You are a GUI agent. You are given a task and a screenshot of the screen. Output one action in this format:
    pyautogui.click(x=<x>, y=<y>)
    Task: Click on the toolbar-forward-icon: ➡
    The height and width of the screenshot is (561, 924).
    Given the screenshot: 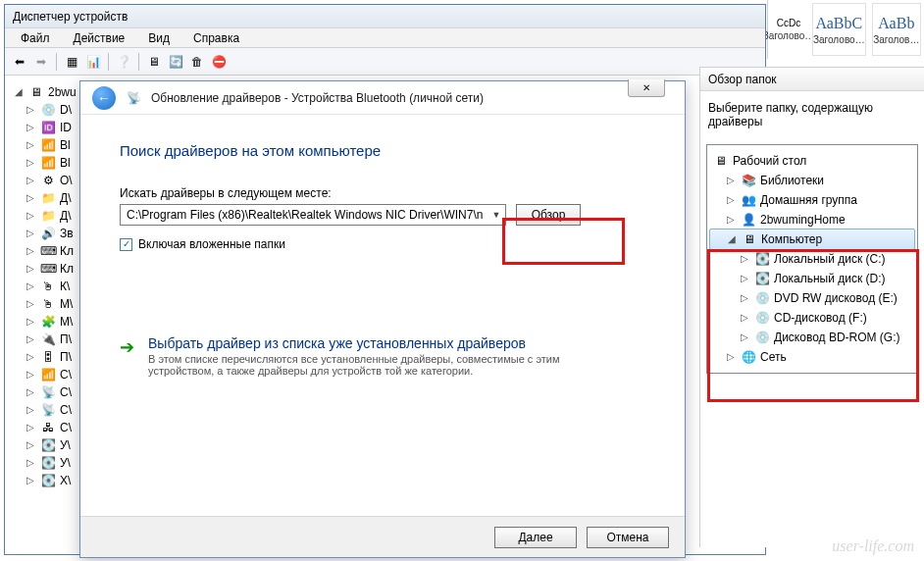 What is the action you would take?
    pyautogui.click(x=41, y=62)
    